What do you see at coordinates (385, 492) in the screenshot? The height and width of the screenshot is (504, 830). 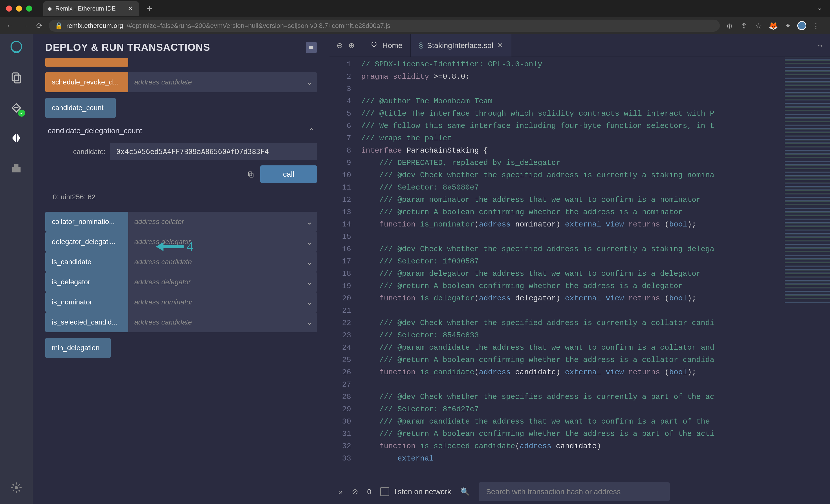 I see `listen-network-checkbox` at bounding box center [385, 492].